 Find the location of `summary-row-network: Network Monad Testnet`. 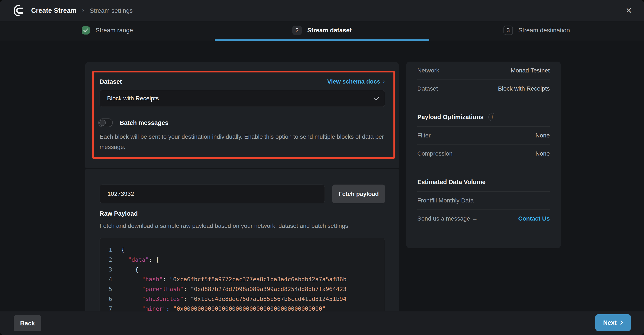

summary-row-network: Network Monad Testnet is located at coordinates (484, 70).